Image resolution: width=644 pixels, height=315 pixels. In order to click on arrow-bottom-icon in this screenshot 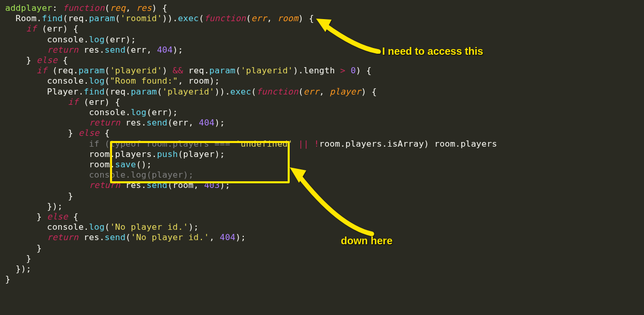, I will do `click(331, 200)`.